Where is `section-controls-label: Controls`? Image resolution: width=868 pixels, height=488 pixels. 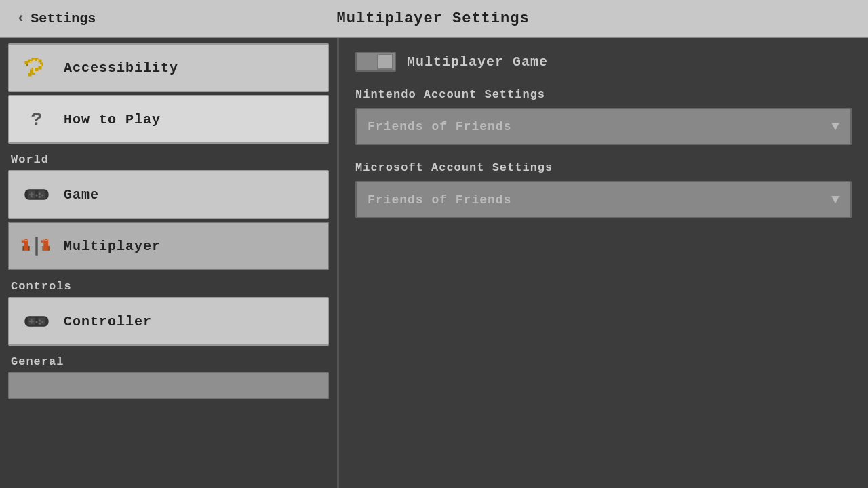 section-controls-label: Controls is located at coordinates (168, 285).